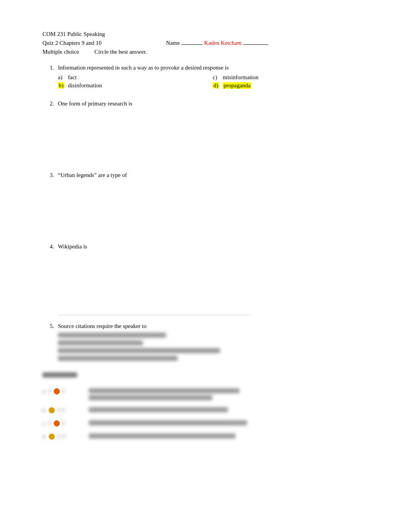  Describe the element at coordinates (228, 436) in the screenshot. I see `tf-4-text` at that location.